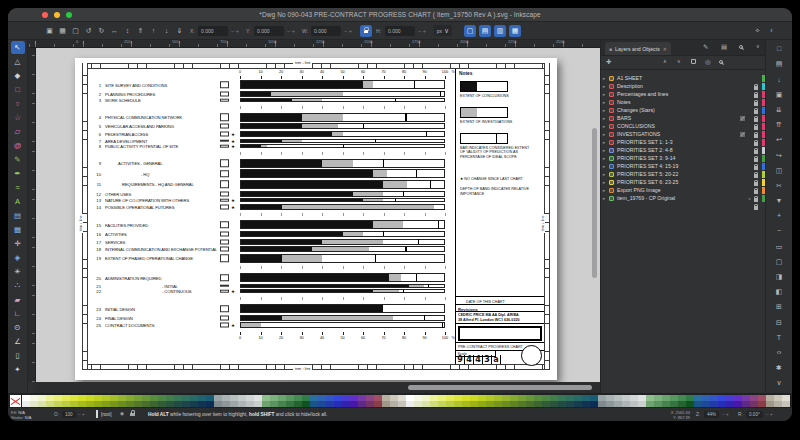  What do you see at coordinates (82, 414) in the screenshot?
I see `opacity-spinner: − +` at bounding box center [82, 414].